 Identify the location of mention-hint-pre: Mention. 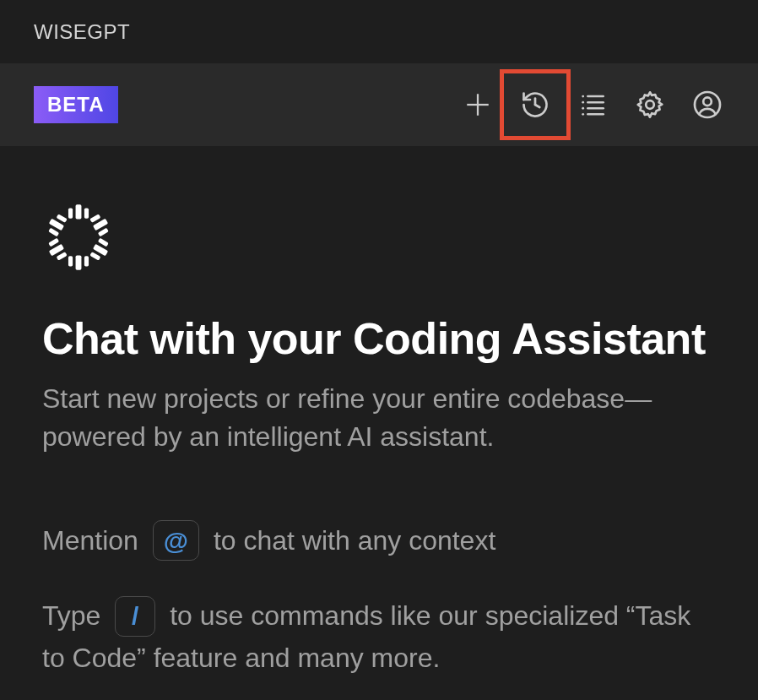
(90, 540).